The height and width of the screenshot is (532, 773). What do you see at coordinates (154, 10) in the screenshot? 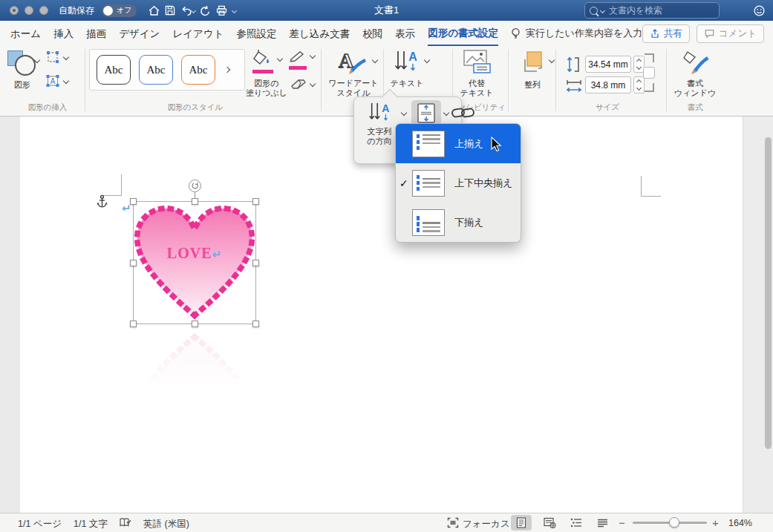
I see `home-icon` at bounding box center [154, 10].